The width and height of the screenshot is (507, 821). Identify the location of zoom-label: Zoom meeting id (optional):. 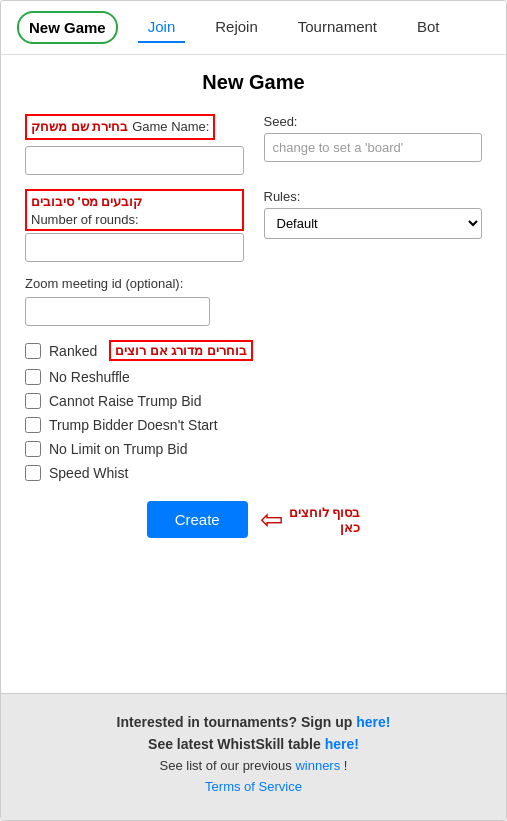
(254, 284).